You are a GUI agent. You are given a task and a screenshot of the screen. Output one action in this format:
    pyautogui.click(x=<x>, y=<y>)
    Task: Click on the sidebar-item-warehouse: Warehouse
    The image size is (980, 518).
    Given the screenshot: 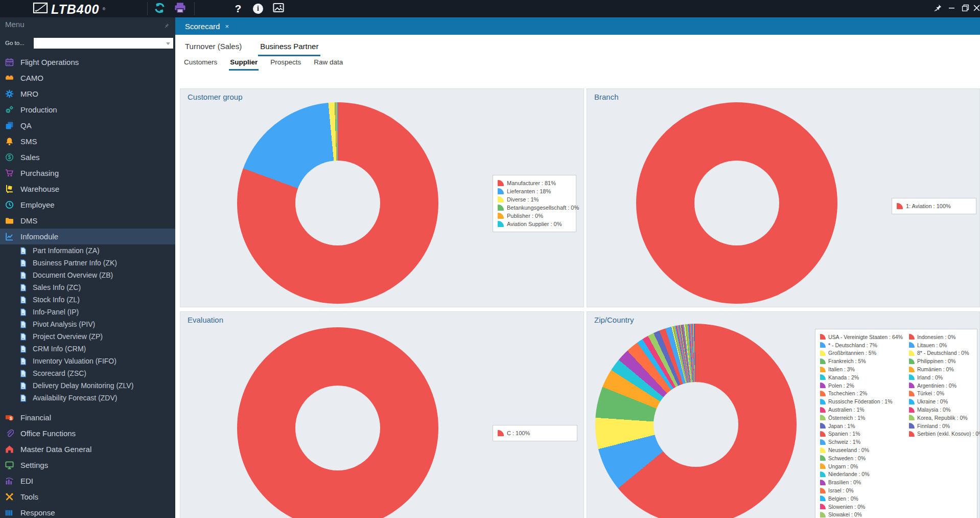 What is the action you would take?
    pyautogui.click(x=88, y=189)
    